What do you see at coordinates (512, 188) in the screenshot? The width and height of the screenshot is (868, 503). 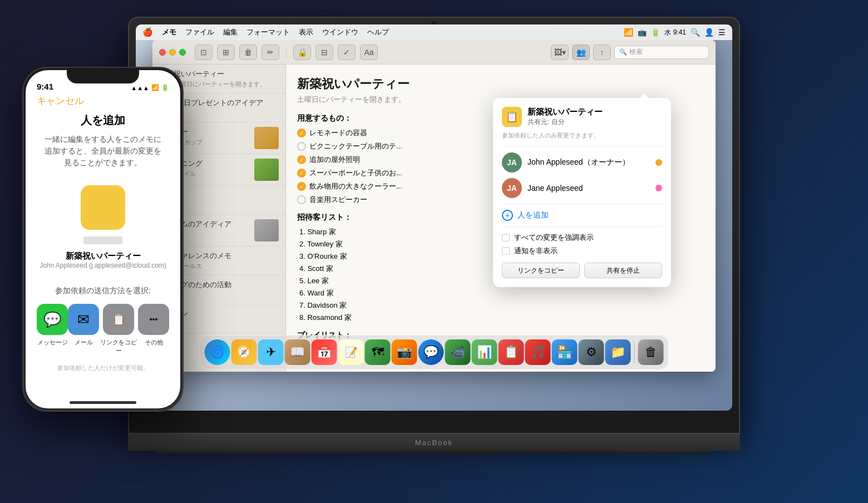 I see `participant-1-avatar: JA` at bounding box center [512, 188].